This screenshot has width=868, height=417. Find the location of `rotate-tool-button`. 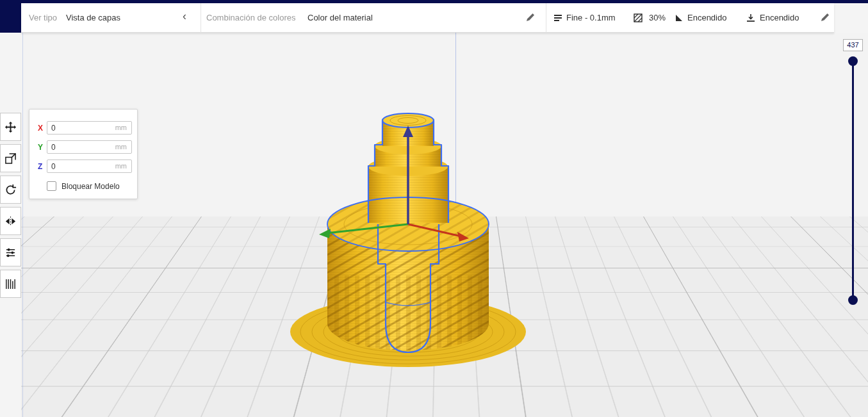

rotate-tool-button is located at coordinates (10, 190).